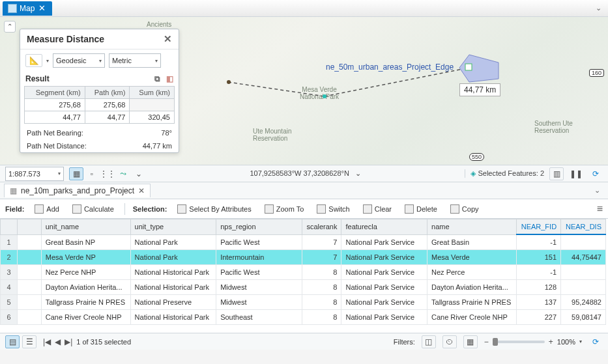 This screenshot has width=608, height=364. I want to click on row-number: 1, so click(9, 242).